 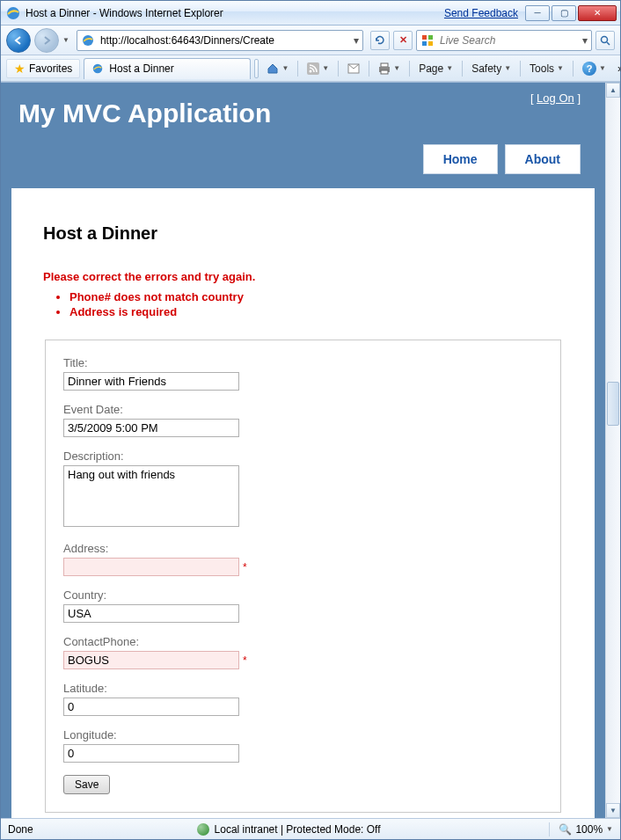 I want to click on eventdate-label: Event Date:, so click(x=303, y=410).